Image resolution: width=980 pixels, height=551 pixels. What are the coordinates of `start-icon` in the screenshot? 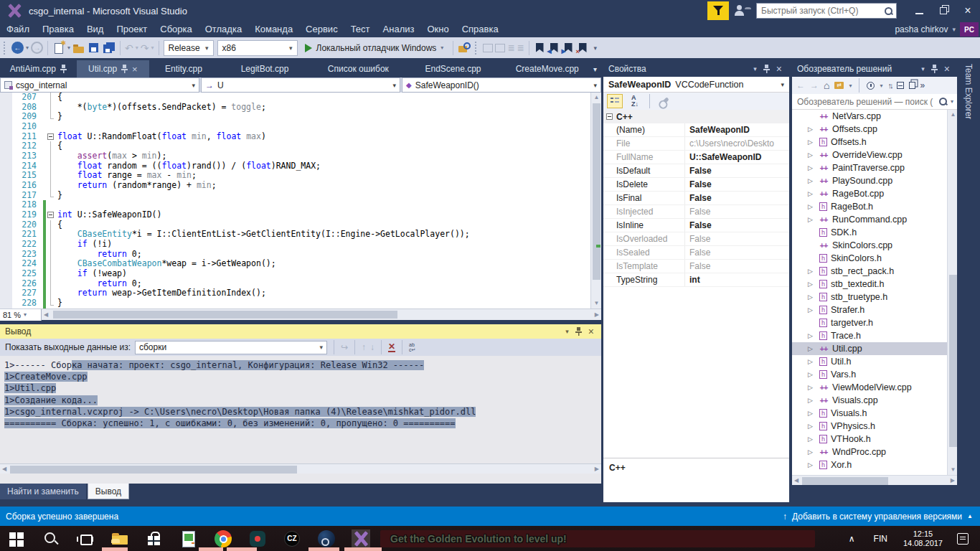 It's located at (17, 539).